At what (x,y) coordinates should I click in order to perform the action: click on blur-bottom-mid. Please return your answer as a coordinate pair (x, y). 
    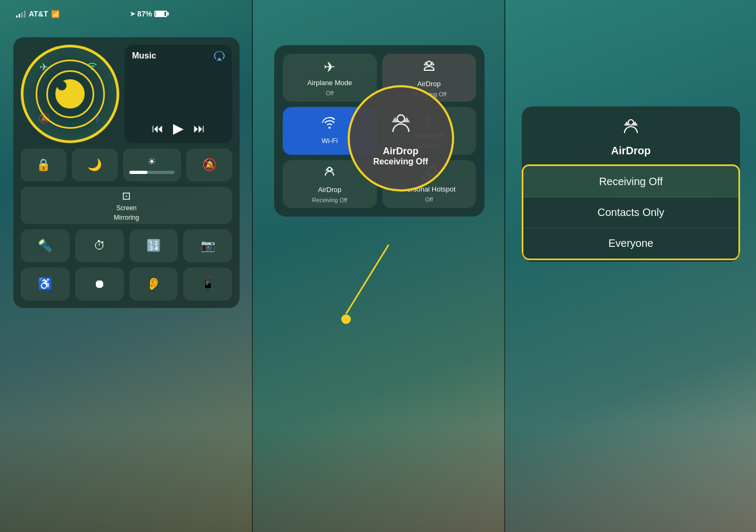
    Looking at the image, I should click on (379, 479).